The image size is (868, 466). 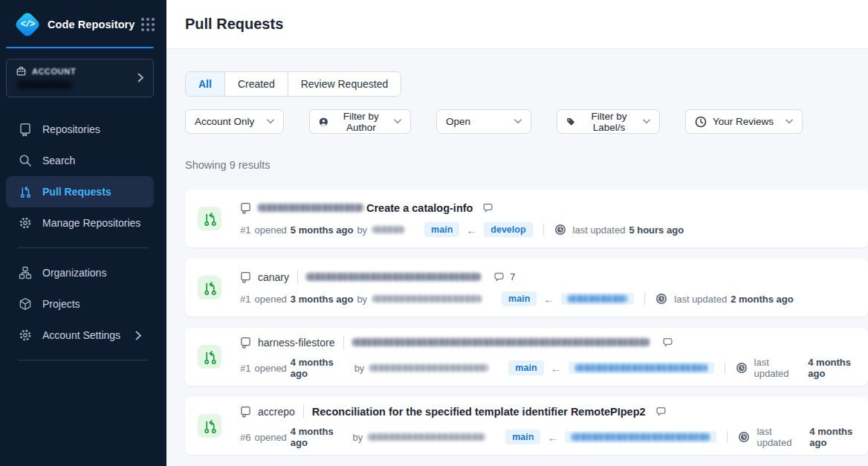 What do you see at coordinates (838, 368) in the screenshot?
I see `last-updated-ago: 4 months ago` at bounding box center [838, 368].